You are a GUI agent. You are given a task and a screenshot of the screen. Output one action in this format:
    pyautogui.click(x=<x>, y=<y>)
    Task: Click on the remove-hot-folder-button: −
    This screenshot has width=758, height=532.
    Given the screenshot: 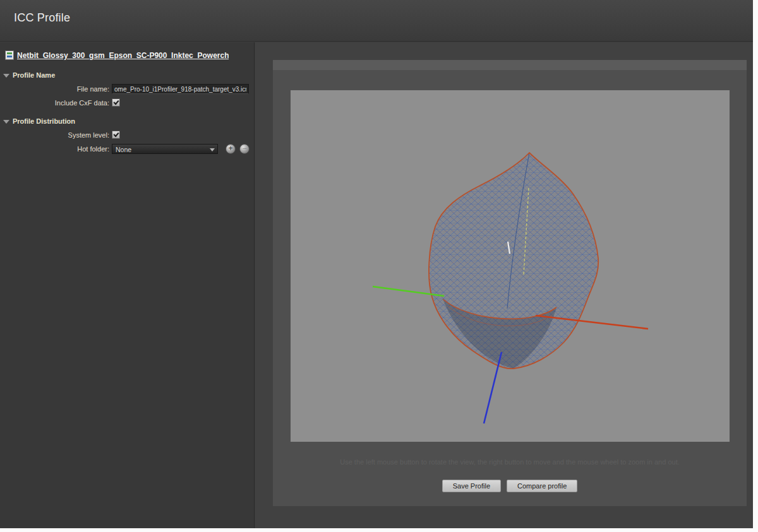 What is the action you would take?
    pyautogui.click(x=244, y=149)
    